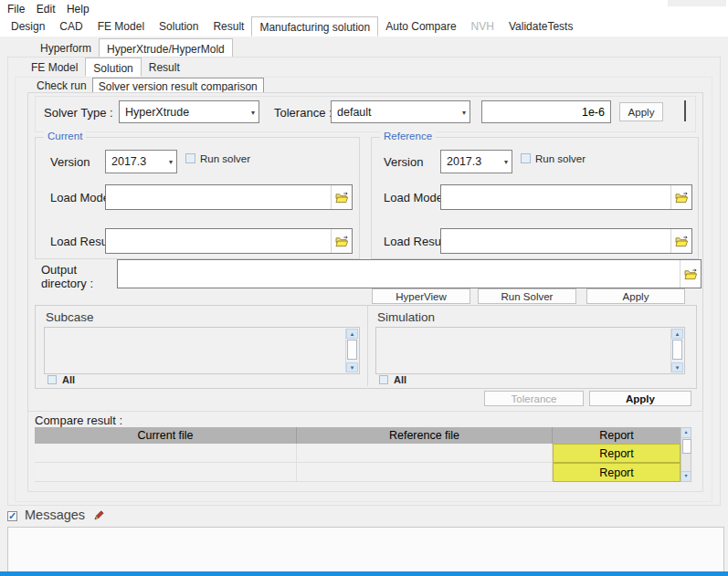 Image resolution: width=728 pixels, height=576 pixels. What do you see at coordinates (421, 296) in the screenshot?
I see `hyperview-button: HyperView` at bounding box center [421, 296].